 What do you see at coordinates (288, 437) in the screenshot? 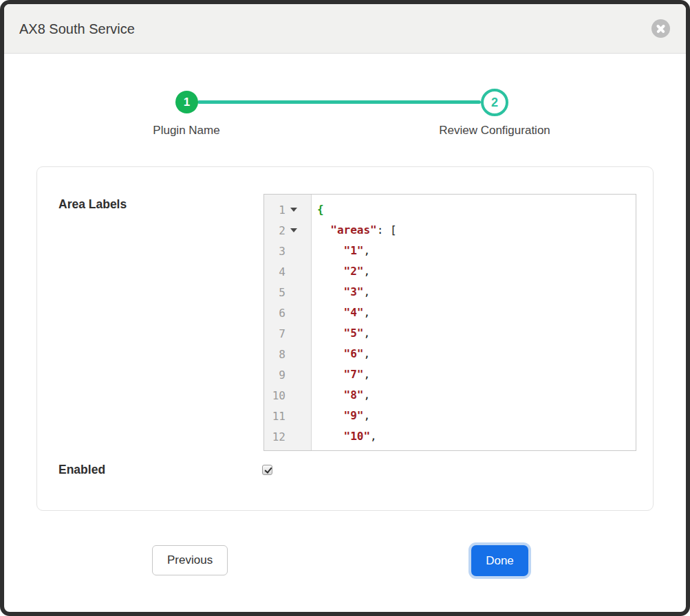
I see `line-number: 12` at bounding box center [288, 437].